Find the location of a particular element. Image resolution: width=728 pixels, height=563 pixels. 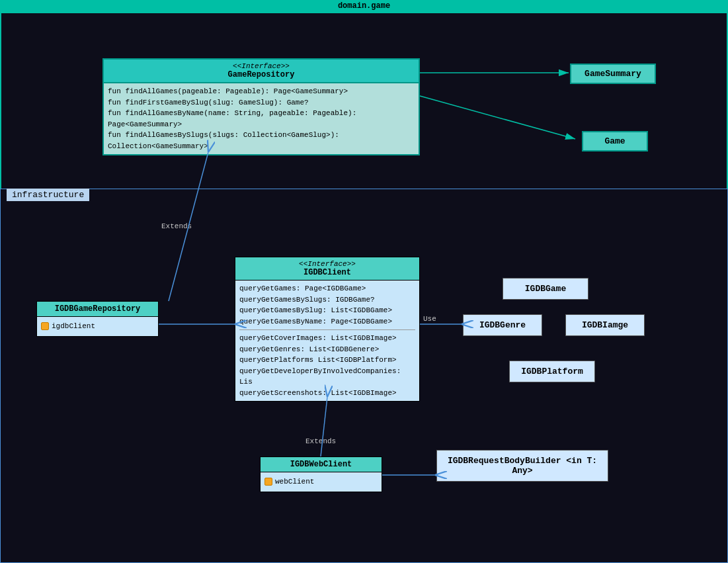

igdb-platform-label: IGDBPlatform is located at coordinates (552, 372).